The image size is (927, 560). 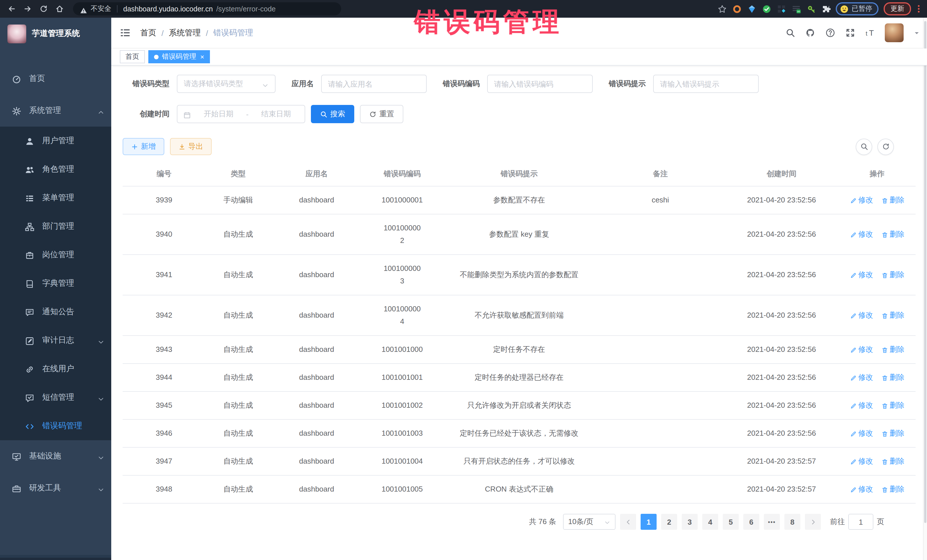 I want to click on reset-button: 重置, so click(x=381, y=114).